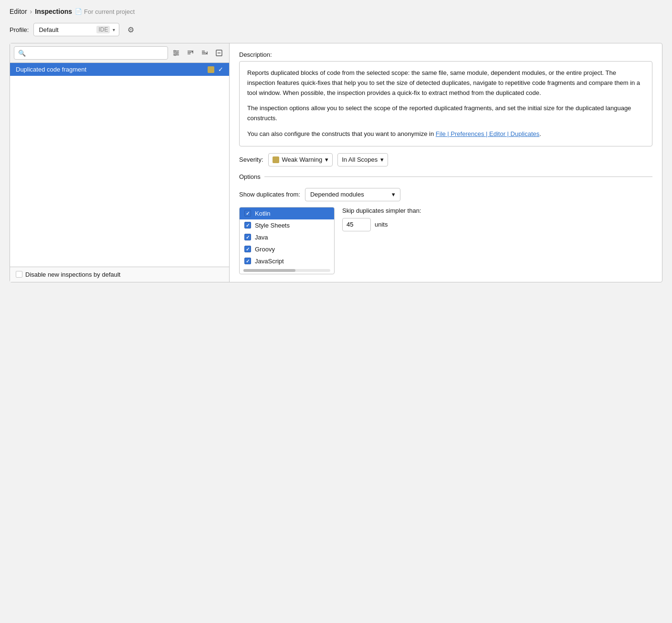 This screenshot has height=623, width=672. Describe the element at coordinates (287, 240) in the screenshot. I see `language-list-box: ✓ Kotlin ✓ Style Sheets ✓` at that location.